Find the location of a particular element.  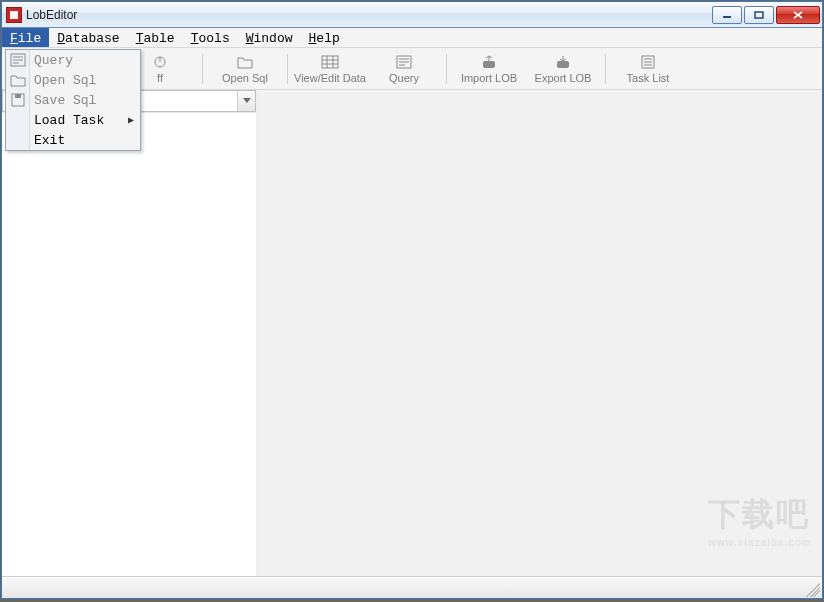

menu-database: Database is located at coordinates (88, 38).